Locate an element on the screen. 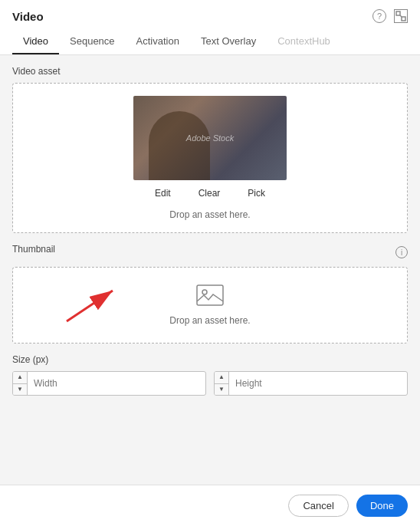 This screenshot has height=526, width=420. width-spinners: ▲ ▼ is located at coordinates (20, 383).